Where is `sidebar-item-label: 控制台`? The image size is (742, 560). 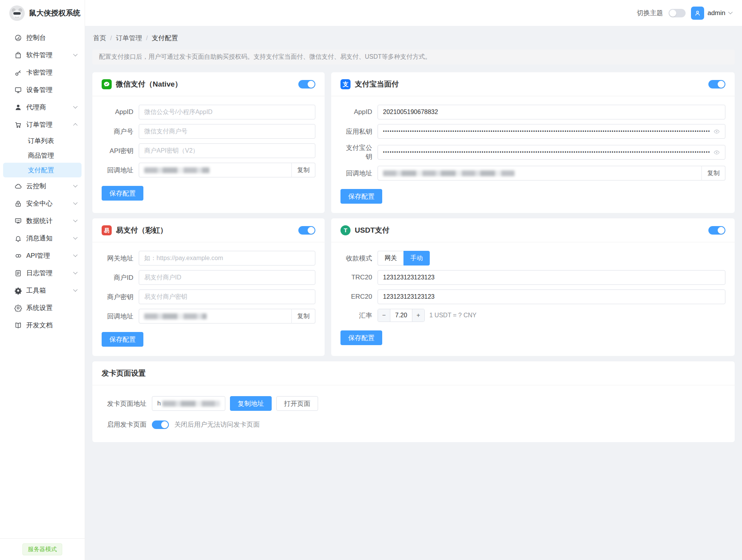
sidebar-item-label: 控制台 is located at coordinates (52, 38).